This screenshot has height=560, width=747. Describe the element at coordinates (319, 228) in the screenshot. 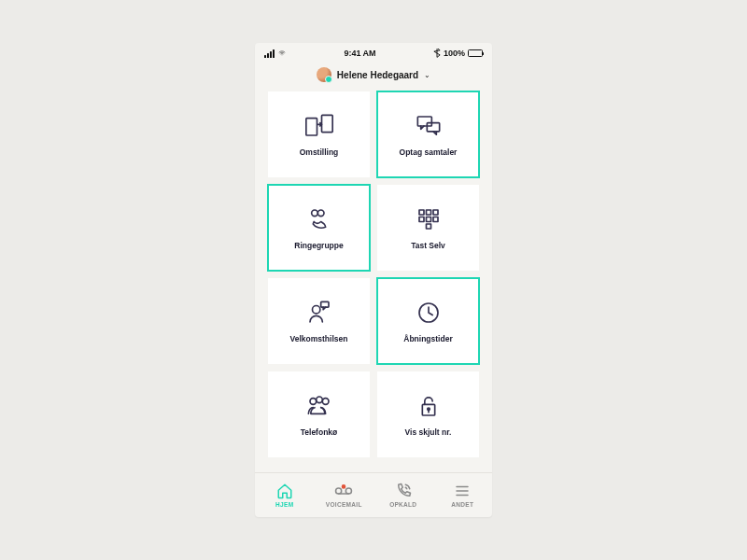

I see `tile-ringegruppe: Ringegruppe` at that location.